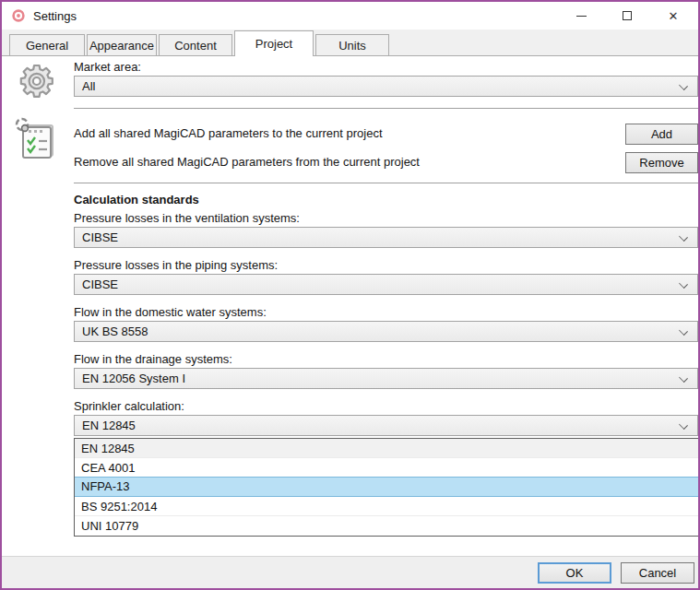  What do you see at coordinates (386, 487) in the screenshot?
I see `option-nfpa-13: NFPA-13` at bounding box center [386, 487].